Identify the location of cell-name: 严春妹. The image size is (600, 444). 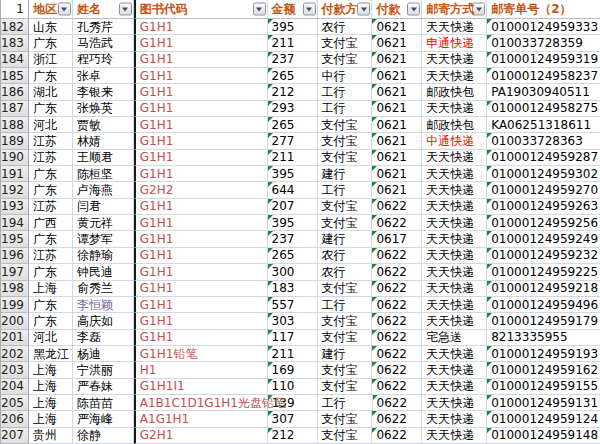
(104, 387).